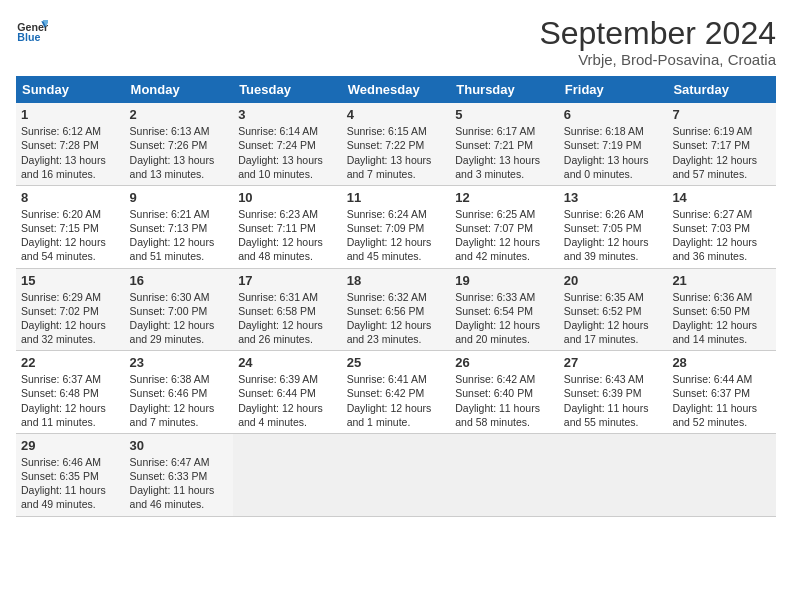 The height and width of the screenshot is (612, 792). Describe the element at coordinates (396, 400) in the screenshot. I see `day-detail: Sunrise: 6:41 AMSunset: 6:42 PMDaylight:…` at that location.